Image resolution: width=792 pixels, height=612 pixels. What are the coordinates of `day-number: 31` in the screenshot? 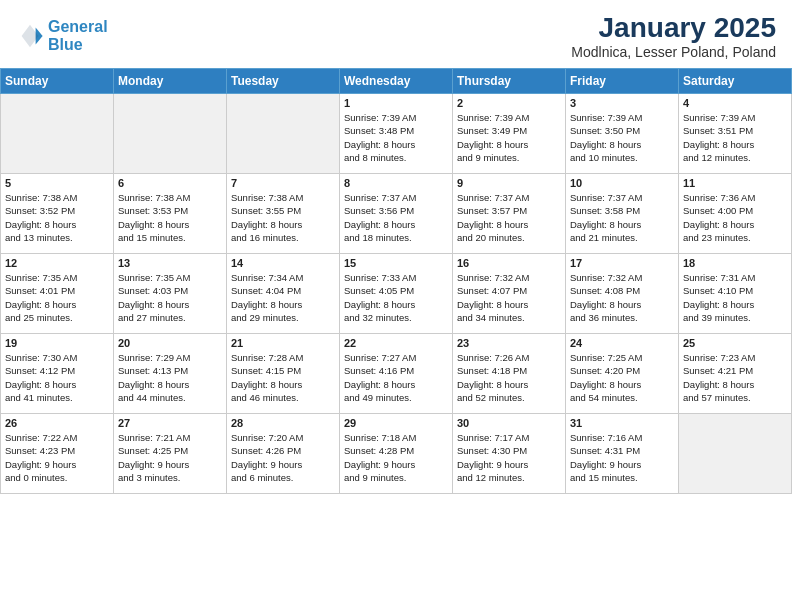 It's located at (622, 423).